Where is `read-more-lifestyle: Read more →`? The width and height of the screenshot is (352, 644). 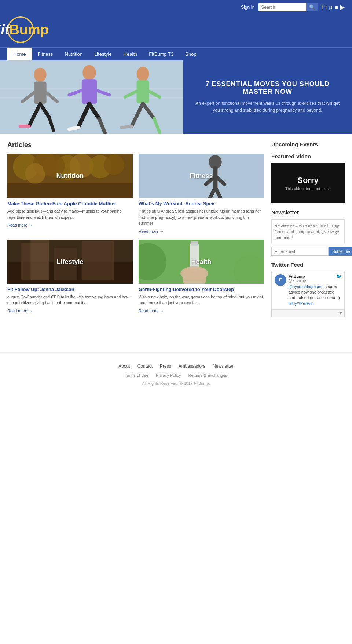 read-more-lifestyle: Read more → is located at coordinates (20, 311).